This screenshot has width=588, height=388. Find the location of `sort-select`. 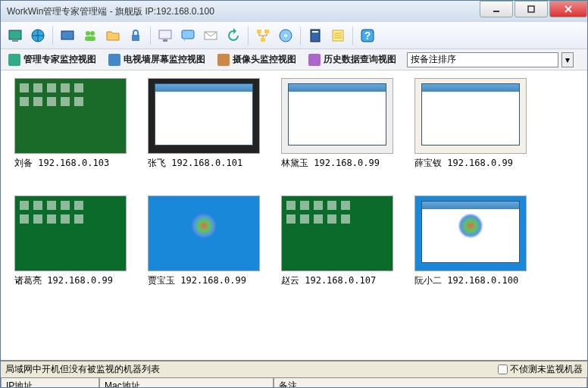

sort-select is located at coordinates (483, 60).